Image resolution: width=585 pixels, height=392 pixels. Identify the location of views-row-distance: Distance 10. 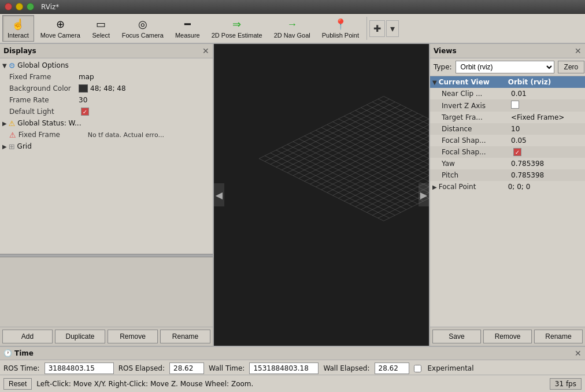
(508, 129).